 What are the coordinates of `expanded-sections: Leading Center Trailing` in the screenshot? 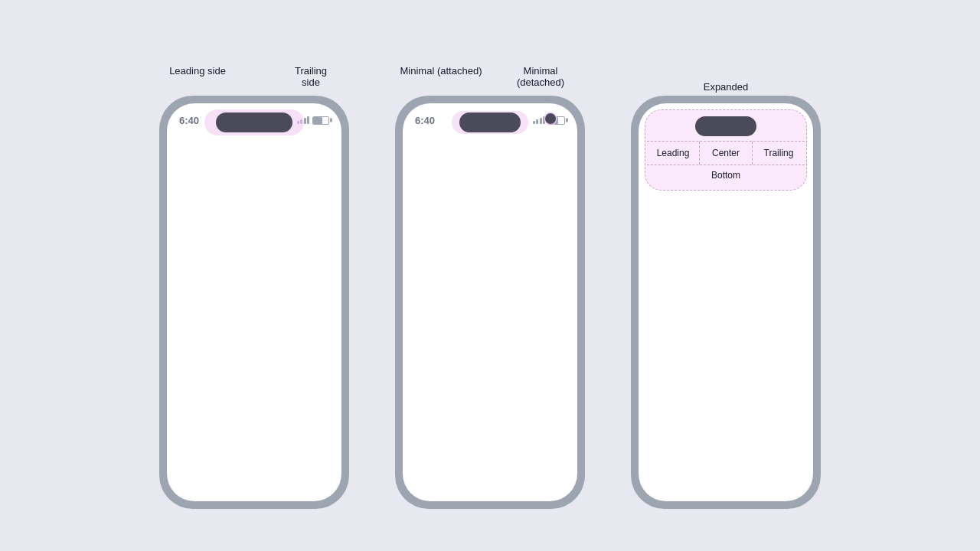 It's located at (726, 153).